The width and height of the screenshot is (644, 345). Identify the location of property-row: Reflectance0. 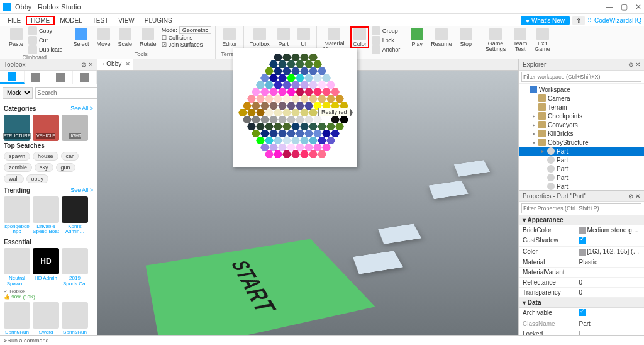
(581, 283).